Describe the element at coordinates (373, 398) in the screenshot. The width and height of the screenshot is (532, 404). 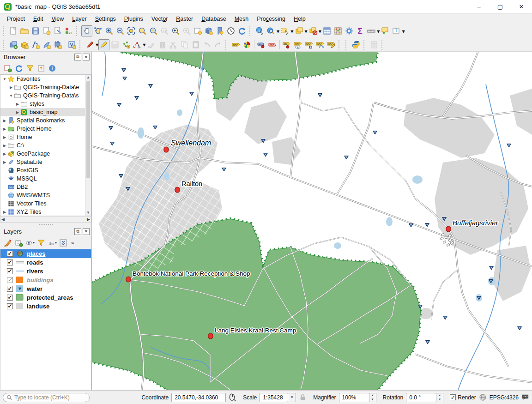
I see `magnifier-spin-buttons: ▲▼` at that location.